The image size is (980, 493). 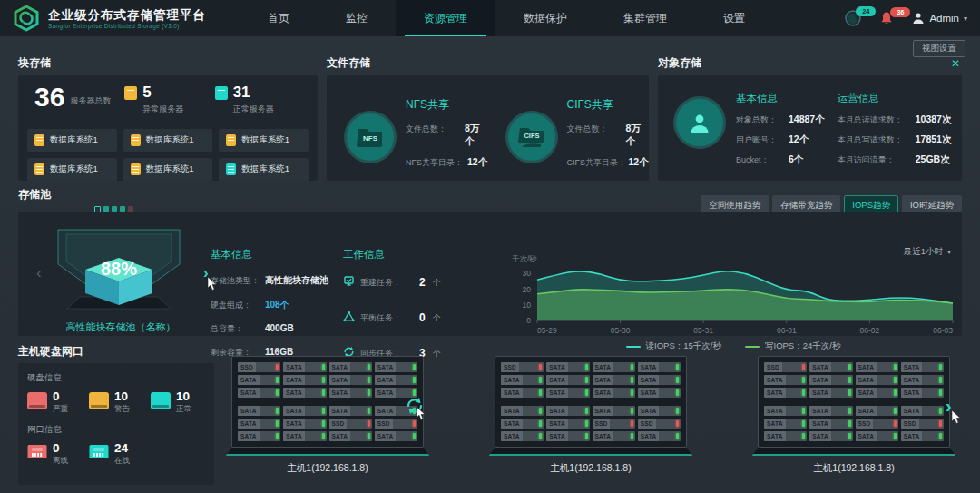 What do you see at coordinates (956, 64) in the screenshot?
I see `close-icon: ✕` at bounding box center [956, 64].